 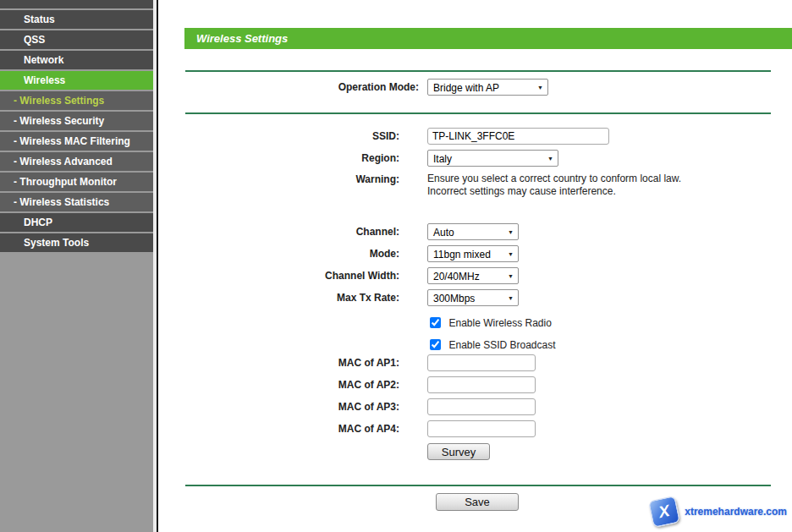 What do you see at coordinates (284, 179) in the screenshot?
I see `warning-label: Warning:` at bounding box center [284, 179].